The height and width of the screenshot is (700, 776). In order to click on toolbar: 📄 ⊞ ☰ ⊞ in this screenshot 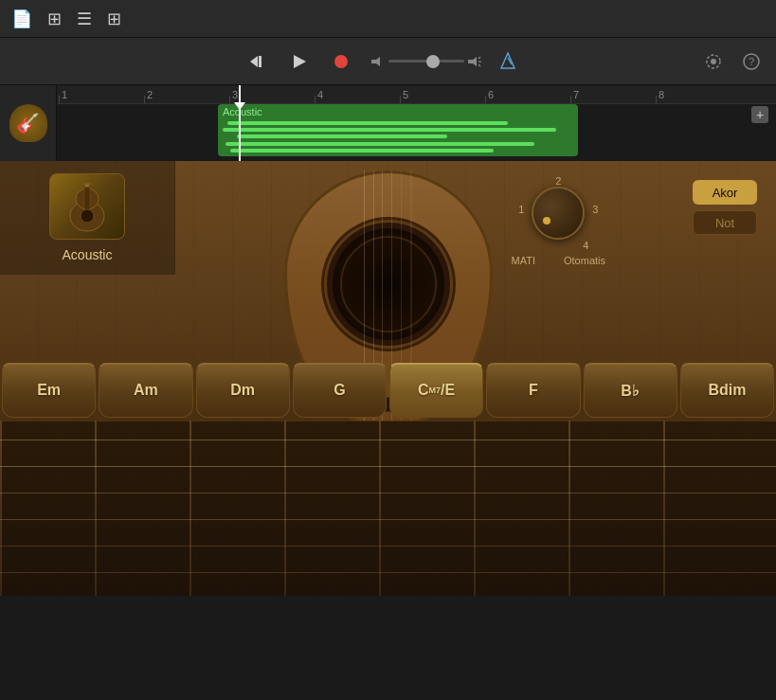, I will do `click(388, 19)`.